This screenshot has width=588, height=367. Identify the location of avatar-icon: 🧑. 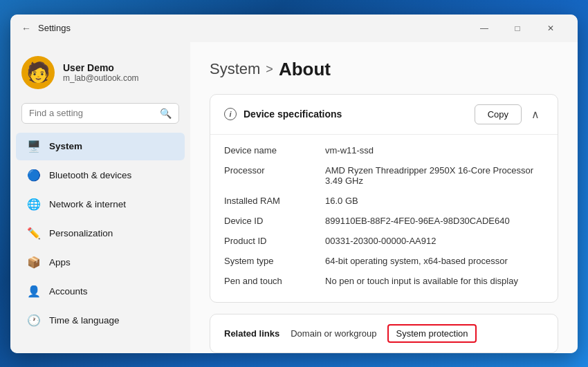
(39, 72).